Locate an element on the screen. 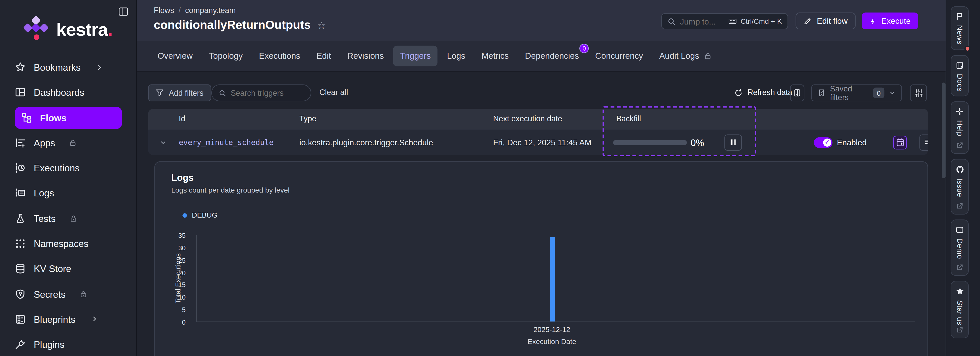 Image resolution: width=980 pixels, height=356 pixels. search-triggers-field is located at coordinates (261, 93).